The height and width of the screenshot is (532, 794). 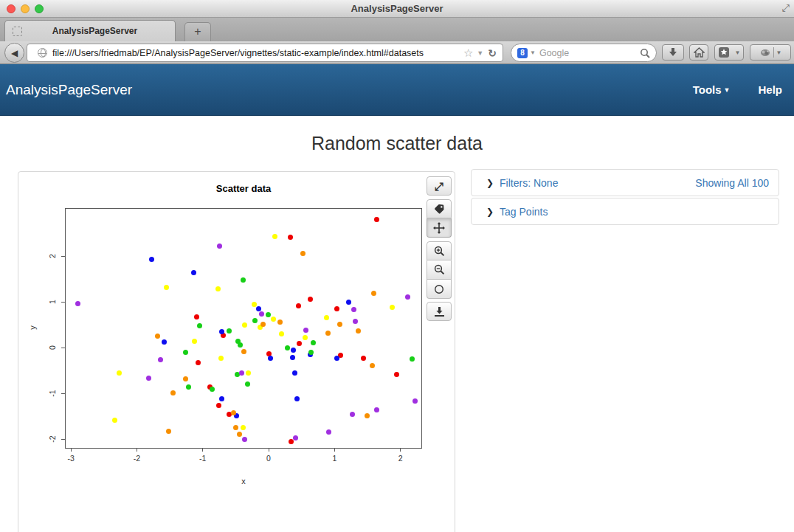 What do you see at coordinates (711, 90) in the screenshot?
I see `tools-menu: Tools▼` at bounding box center [711, 90].